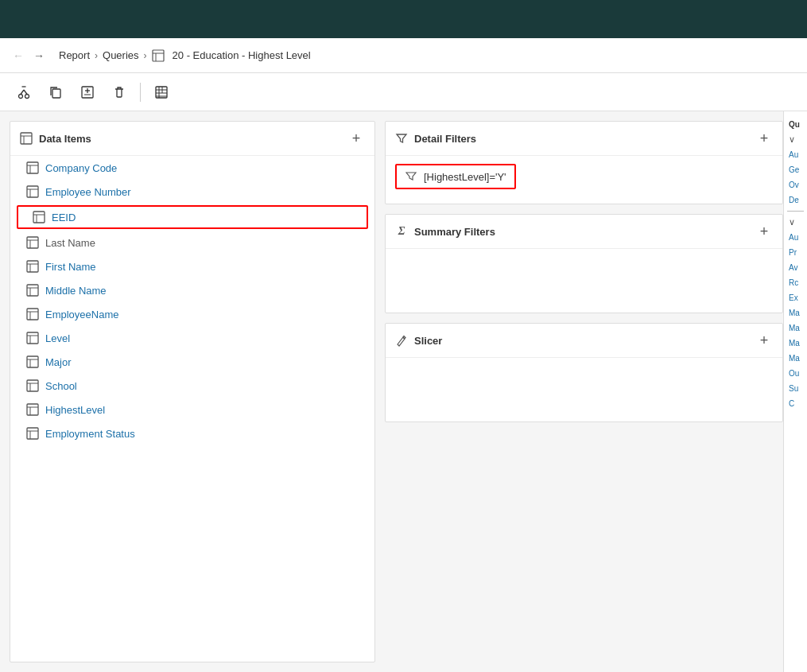 Image resolution: width=807 pixels, height=672 pixels. I want to click on far-right-item-ma3: Ma, so click(795, 344).